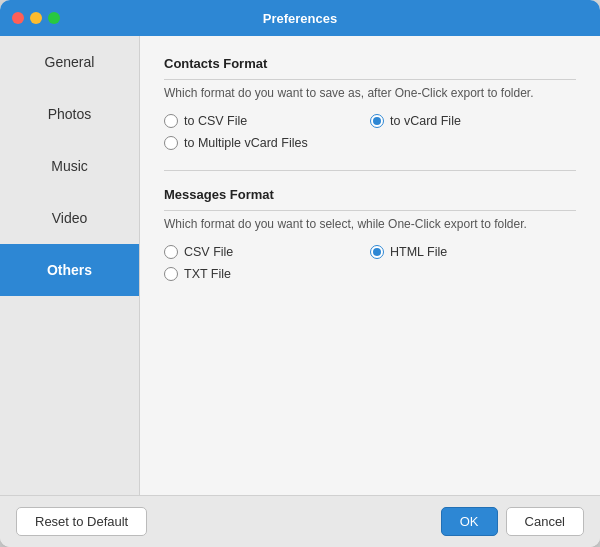 This screenshot has height=547, width=600. What do you see at coordinates (370, 224) in the screenshot?
I see `messages-section-desc: Which format do you want to select, whil…` at bounding box center [370, 224].